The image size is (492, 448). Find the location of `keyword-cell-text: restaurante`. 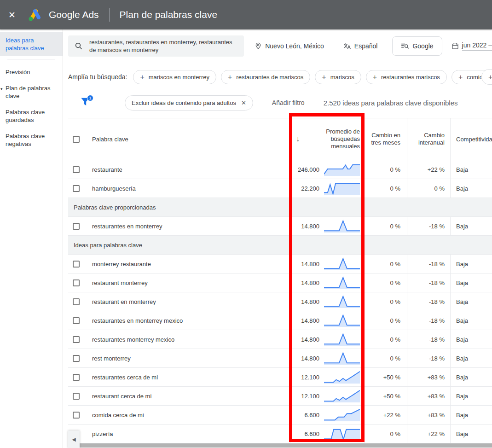

keyword-cell-text: restaurante is located at coordinates (107, 169).